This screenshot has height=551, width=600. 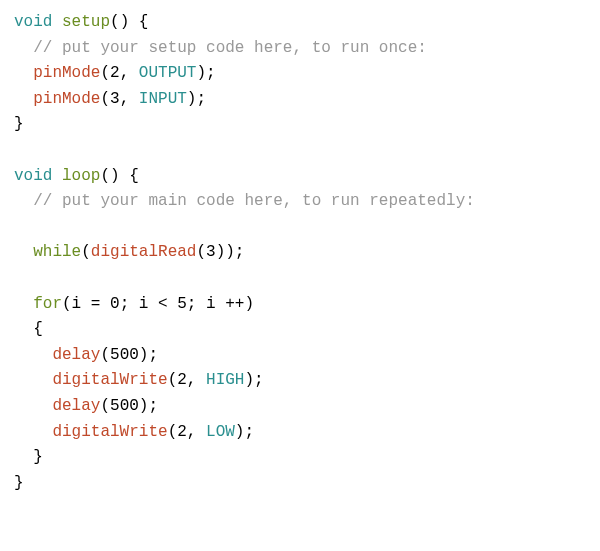 I want to click on code-line: while(digitalRead(3));, so click(x=129, y=252).